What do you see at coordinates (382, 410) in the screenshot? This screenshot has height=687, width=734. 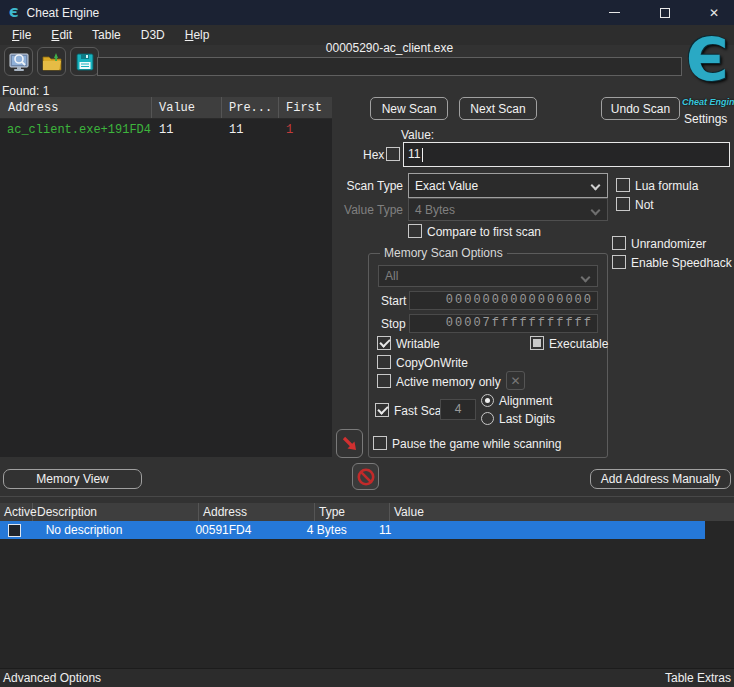 I see `fast-scan-checkbox` at bounding box center [382, 410].